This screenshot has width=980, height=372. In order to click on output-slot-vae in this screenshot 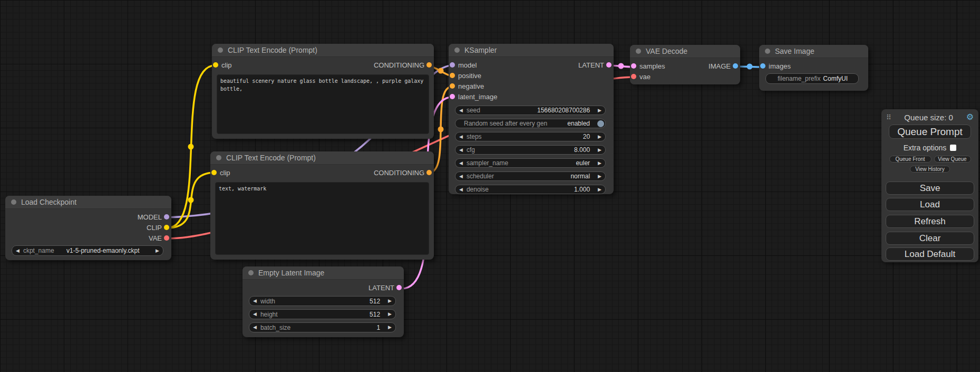, I will do `click(167, 238)`.